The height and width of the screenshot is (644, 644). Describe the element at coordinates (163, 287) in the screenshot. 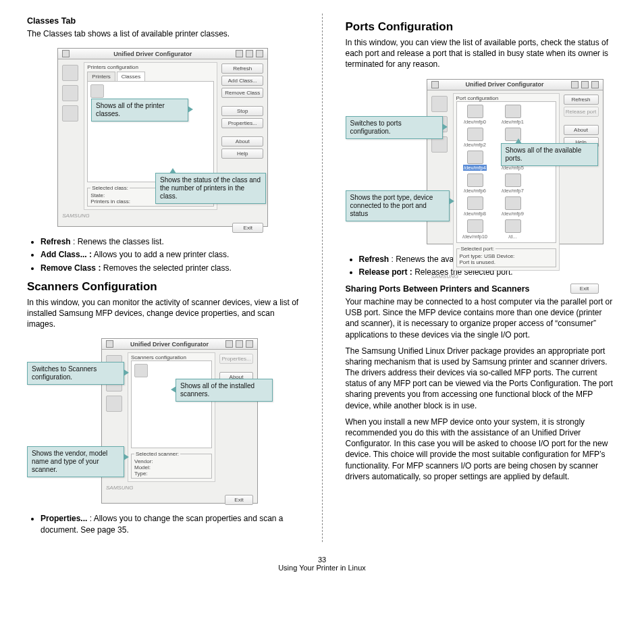

I see `scanners-heading: Scanners Configuration` at that location.